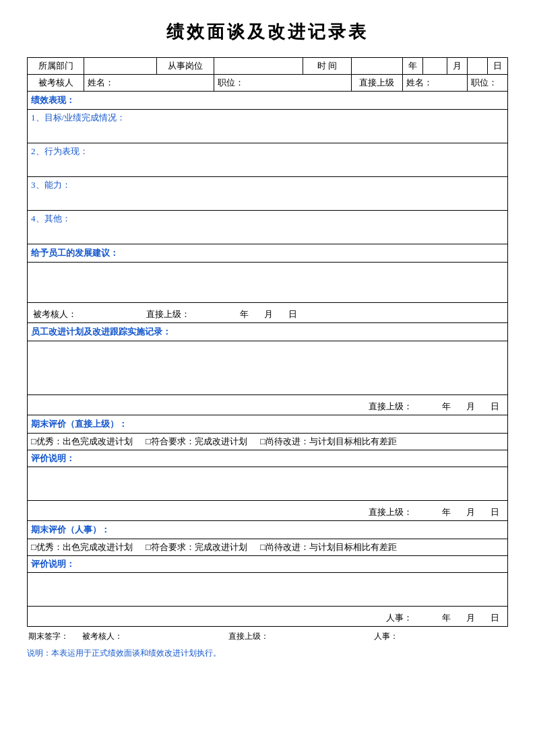 The width and height of the screenshot is (535, 756). I want to click on section2-day: 日, so click(292, 314).